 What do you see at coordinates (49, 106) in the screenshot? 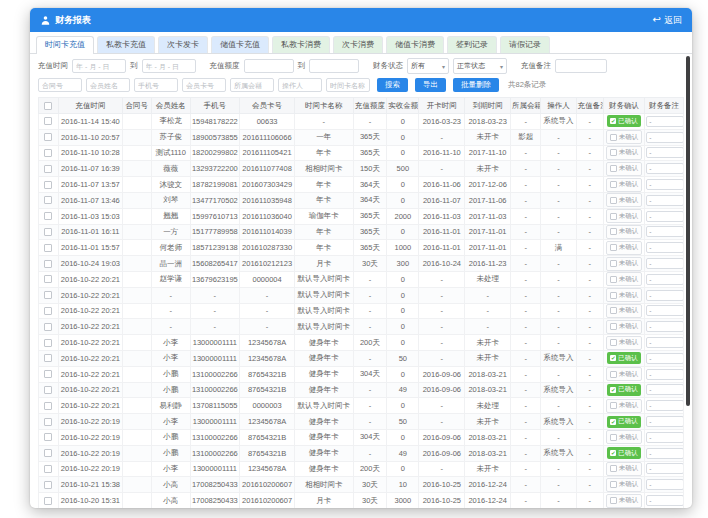
I see `select-all-checkbox` at bounding box center [49, 106].